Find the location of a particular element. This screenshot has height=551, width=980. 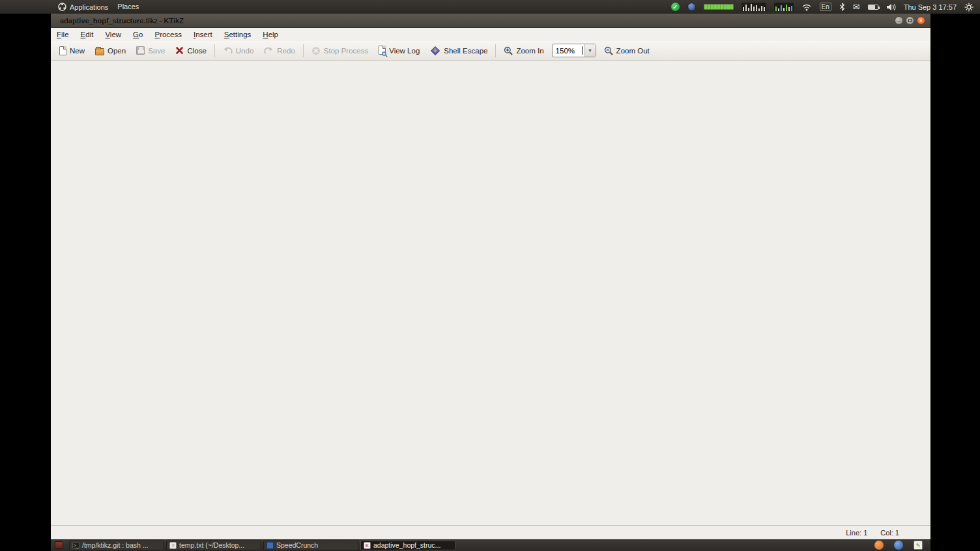

mail-icon: ✉ is located at coordinates (856, 7).